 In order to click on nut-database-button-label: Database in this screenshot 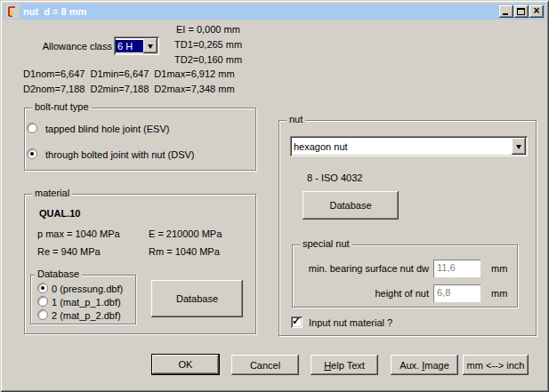, I will do `click(351, 205)`.